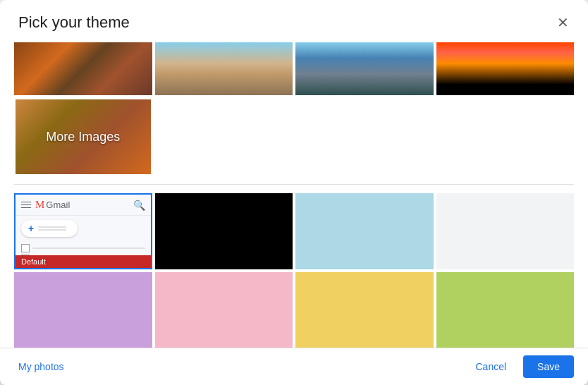 The width and height of the screenshot is (588, 385). What do you see at coordinates (563, 23) in the screenshot?
I see `close-button: ✕` at bounding box center [563, 23].